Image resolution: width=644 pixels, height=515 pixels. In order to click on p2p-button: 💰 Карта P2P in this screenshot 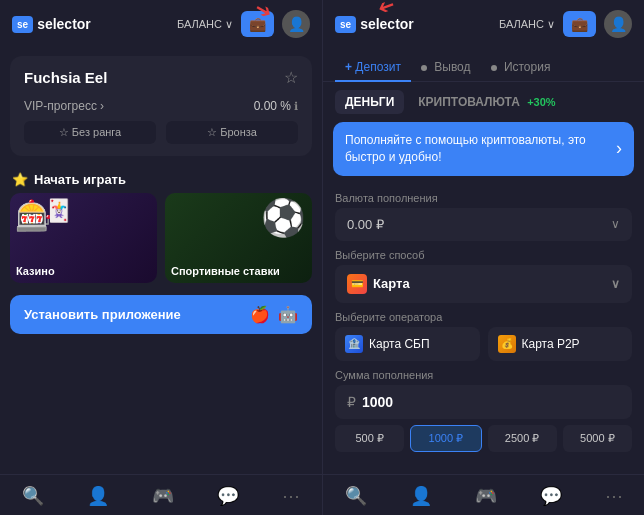, I will do `click(560, 344)`.